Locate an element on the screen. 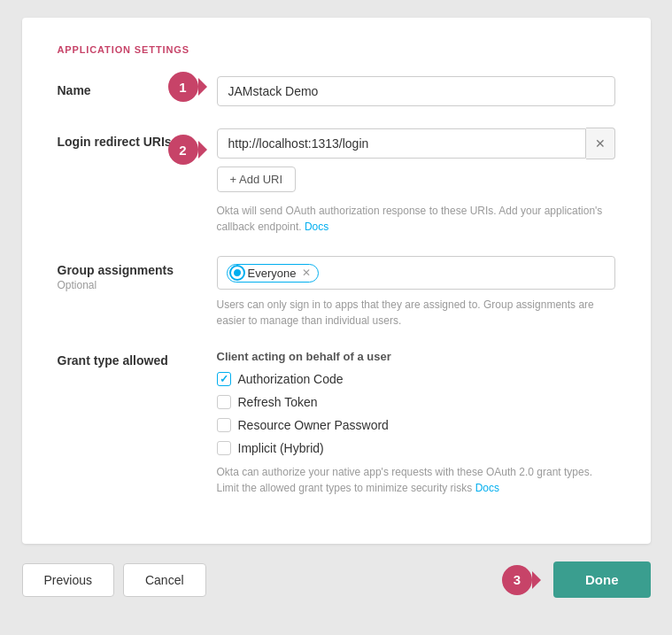 The height and width of the screenshot is (635, 672). checkbox-refresh-token-label: Refresh Token is located at coordinates (278, 402).